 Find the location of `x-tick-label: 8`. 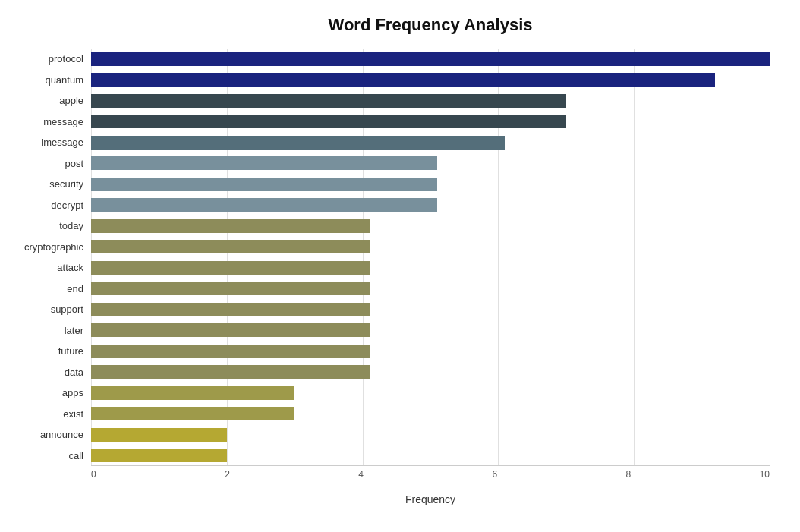

x-tick-label: 8 is located at coordinates (628, 474).